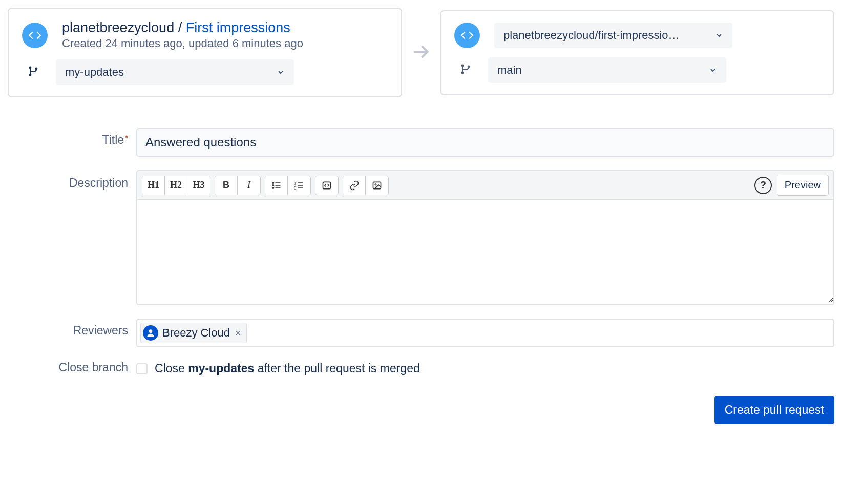 This screenshot has width=842, height=504. Describe the element at coordinates (118, 28) in the screenshot. I see `source-owner: planetbreezycloud` at that location.